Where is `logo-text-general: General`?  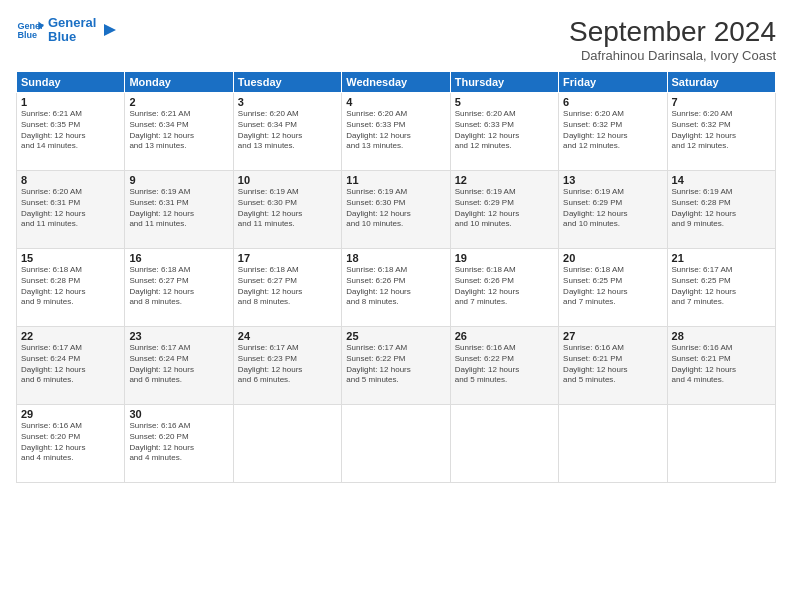 logo-text-general: General is located at coordinates (72, 23).